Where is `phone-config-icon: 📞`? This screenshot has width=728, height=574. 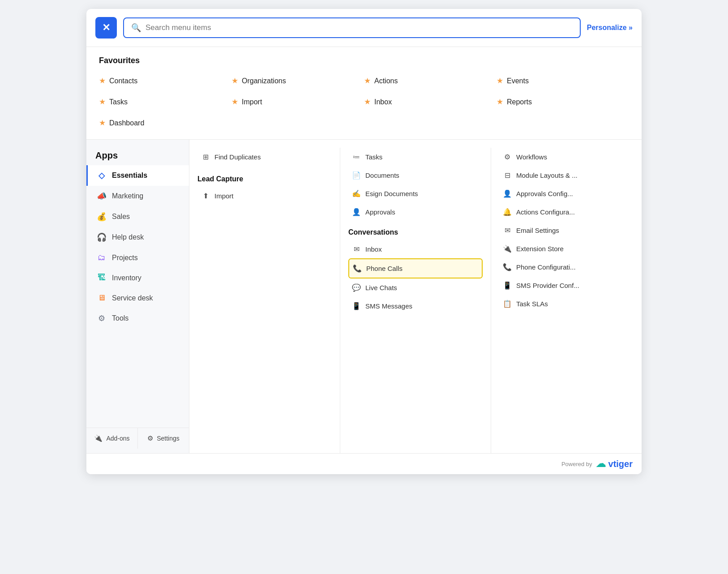 phone-config-icon: 📞 is located at coordinates (507, 267).